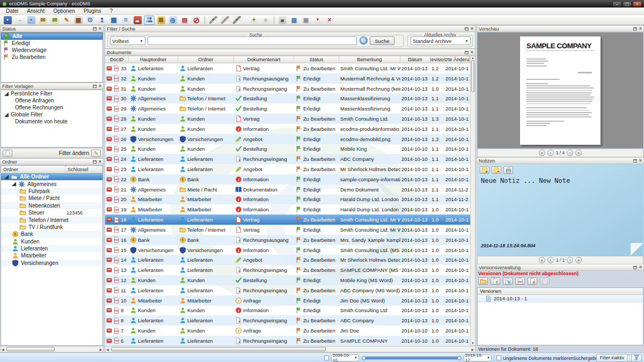 This screenshot has height=362, width=644. What do you see at coordinates (137, 20) in the screenshot?
I see `inbox-tray-button: ▂` at bounding box center [137, 20].